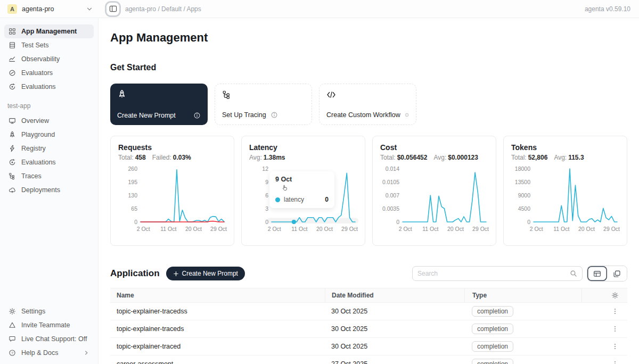  I want to click on help-icon: ?, so click(12, 353).